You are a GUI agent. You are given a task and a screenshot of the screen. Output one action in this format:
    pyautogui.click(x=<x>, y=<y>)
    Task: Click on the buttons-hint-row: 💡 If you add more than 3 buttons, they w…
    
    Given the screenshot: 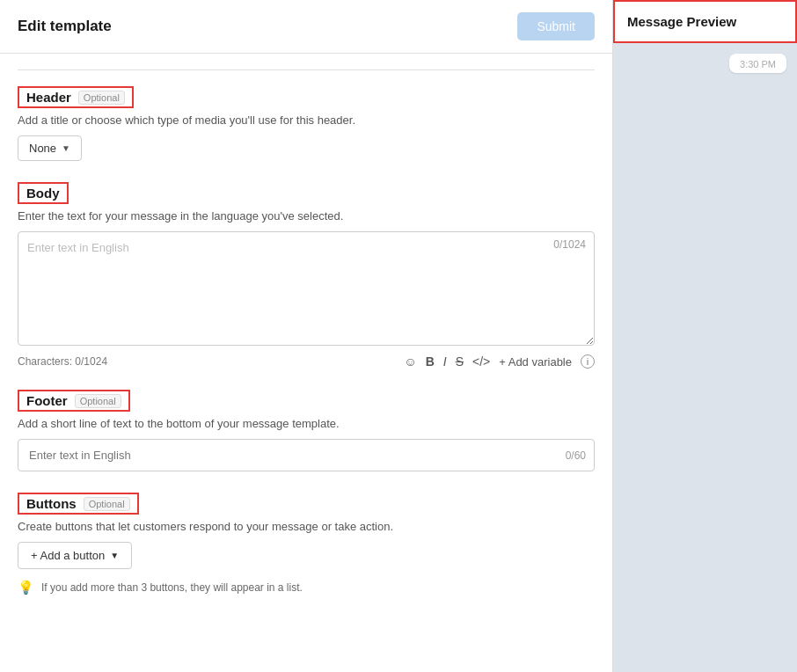 What is the action you would take?
    pyautogui.click(x=306, y=588)
    